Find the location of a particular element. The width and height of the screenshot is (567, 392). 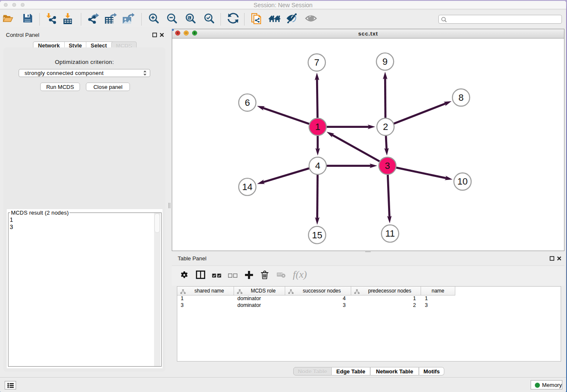

svg-text: 7 is located at coordinates (317, 63).